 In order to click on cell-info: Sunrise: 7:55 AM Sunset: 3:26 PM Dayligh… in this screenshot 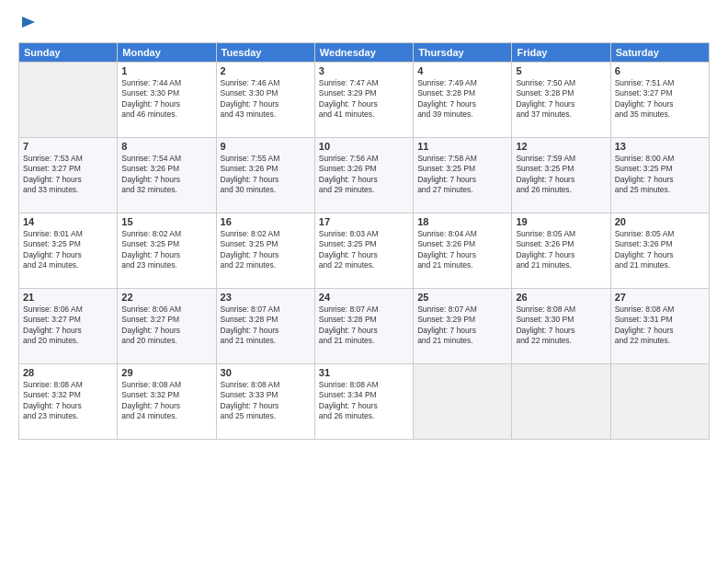, I will do `click(266, 175)`.